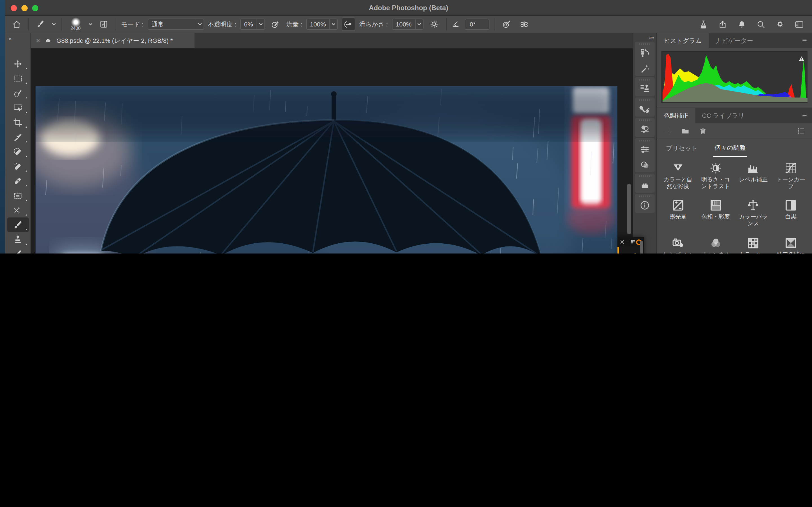 The width and height of the screenshot is (812, 507). I want to click on tool-move, so click(18, 64).